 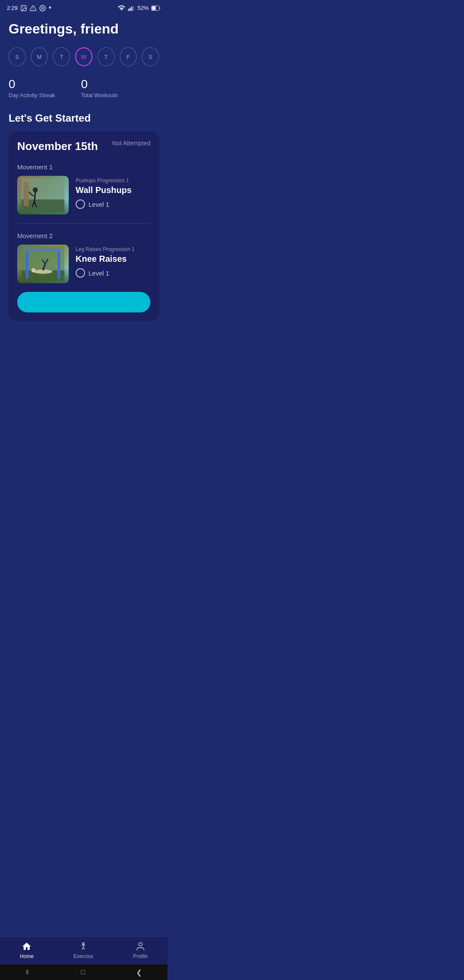 I want to click on signal-icon, so click(x=131, y=8).